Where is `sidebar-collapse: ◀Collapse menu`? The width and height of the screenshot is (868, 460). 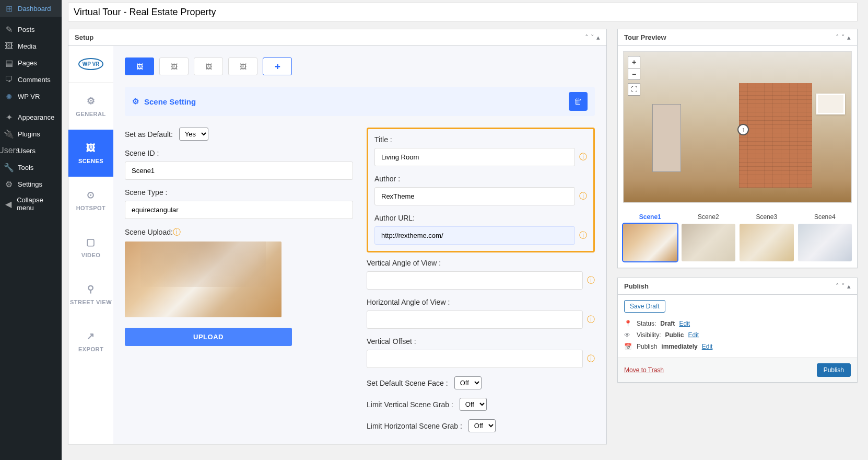
sidebar-collapse: ◀Collapse menu is located at coordinates (31, 204).